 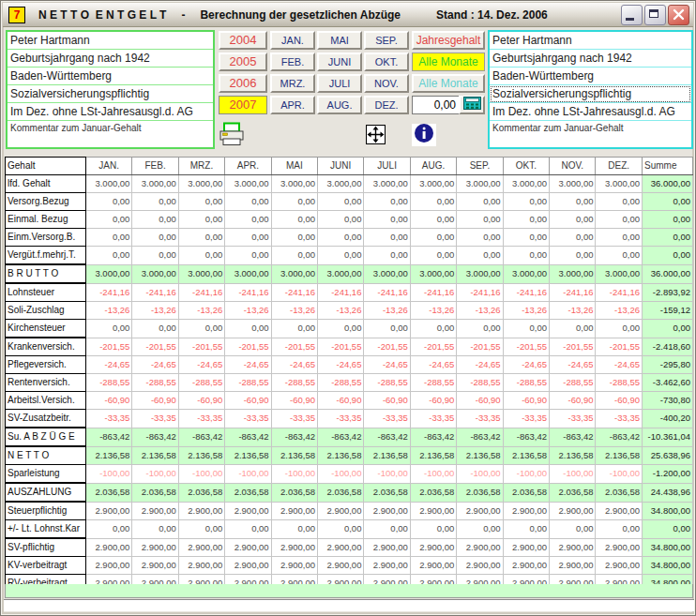 I want to click on amount-entry, so click(x=448, y=105).